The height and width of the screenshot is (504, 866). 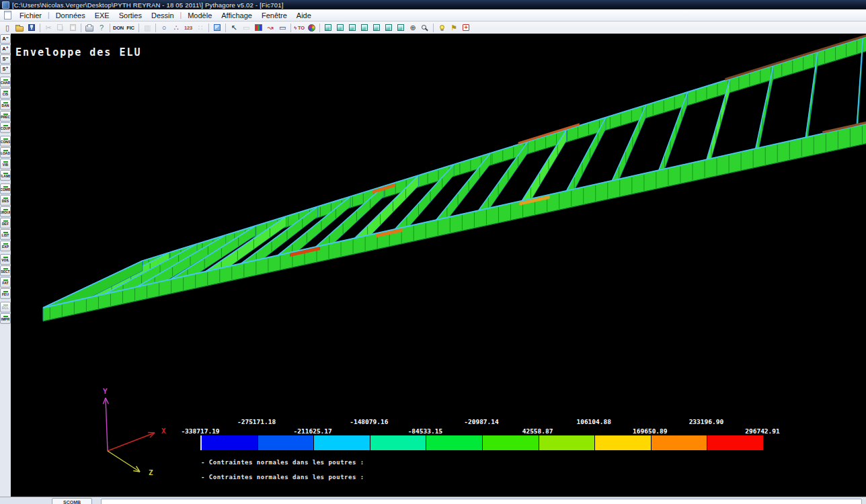 I want to click on paste-button, so click(x=73, y=28).